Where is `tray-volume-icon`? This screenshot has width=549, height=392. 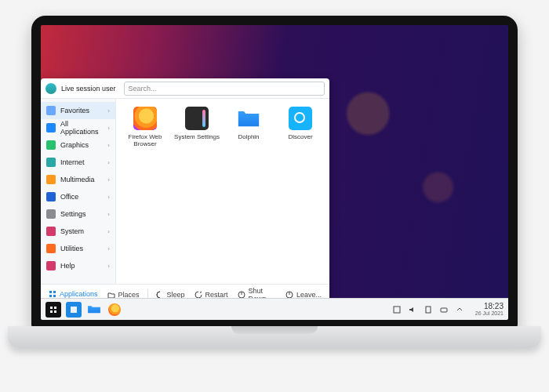 tray-volume-icon is located at coordinates (413, 310).